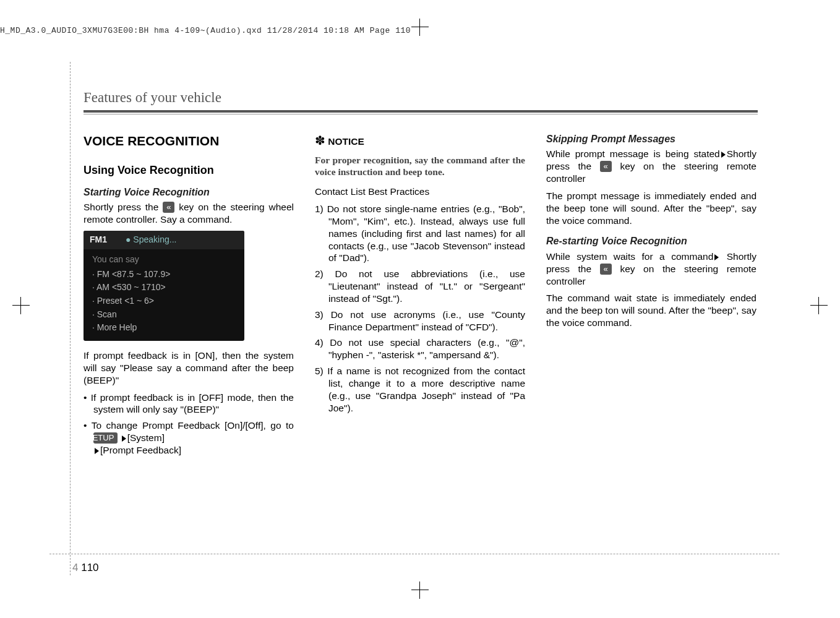 The height and width of the screenshot is (618, 840). What do you see at coordinates (71, 319) in the screenshot?
I see `margin-dashed-line` at bounding box center [71, 319].